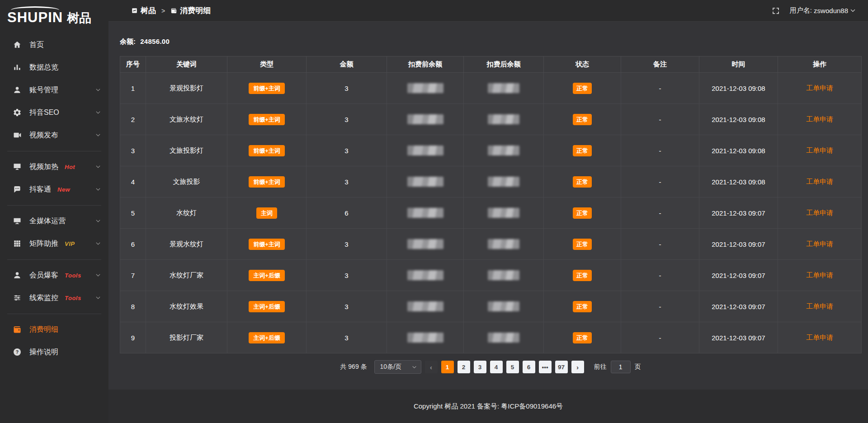 The height and width of the screenshot is (423, 868). Describe the element at coordinates (504, 182) in the screenshot. I see `cell-balance-after` at that location.